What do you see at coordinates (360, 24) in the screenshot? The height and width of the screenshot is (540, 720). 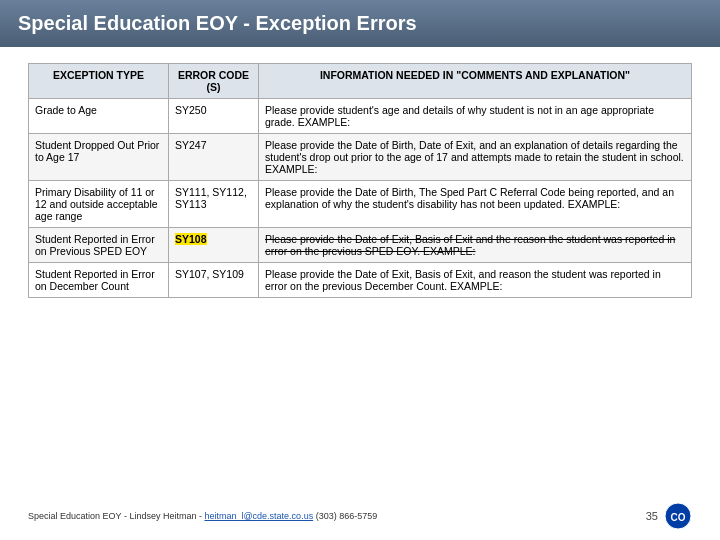 I see `page-header: Special Education EOY - Exception Errors` at bounding box center [360, 24].